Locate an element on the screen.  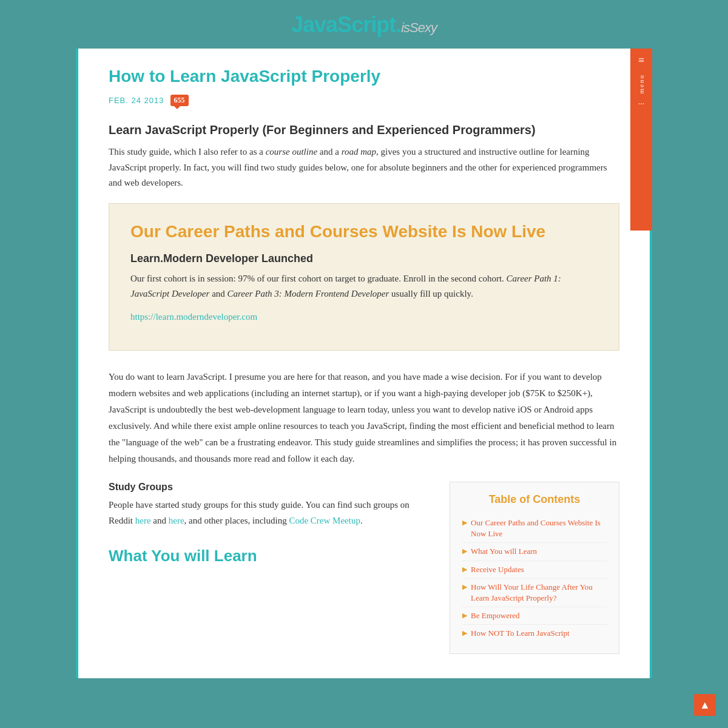
callout-p1-start: Our first cohort is in session: 97% of o… is located at coordinates (318, 278).